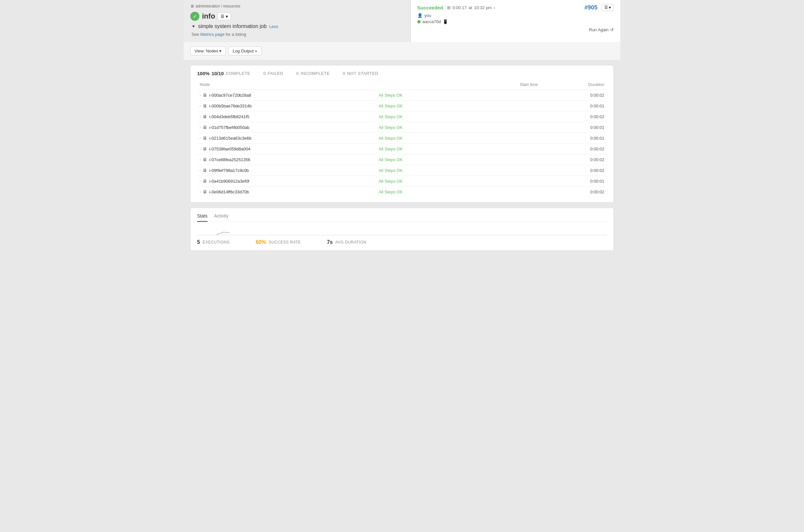 This screenshot has width=804, height=532. Describe the element at coordinates (362, 73) in the screenshot. I see `not-started-label: NOT STARTED` at that location.